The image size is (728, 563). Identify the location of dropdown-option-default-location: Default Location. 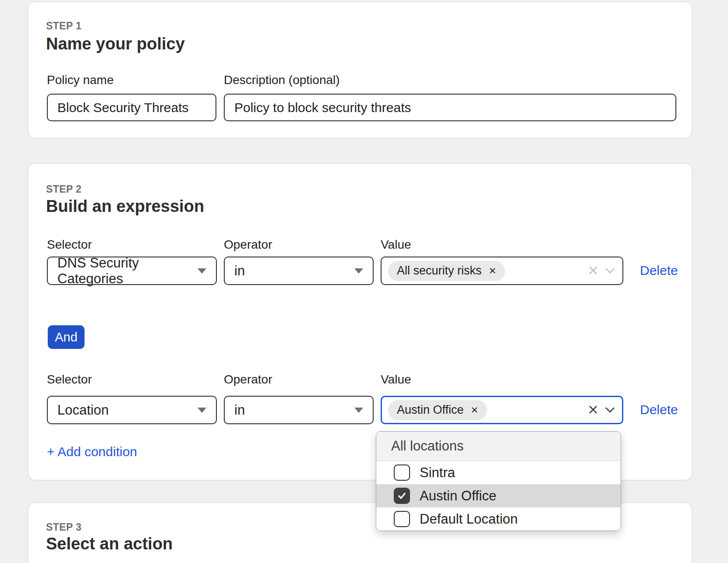
(498, 519).